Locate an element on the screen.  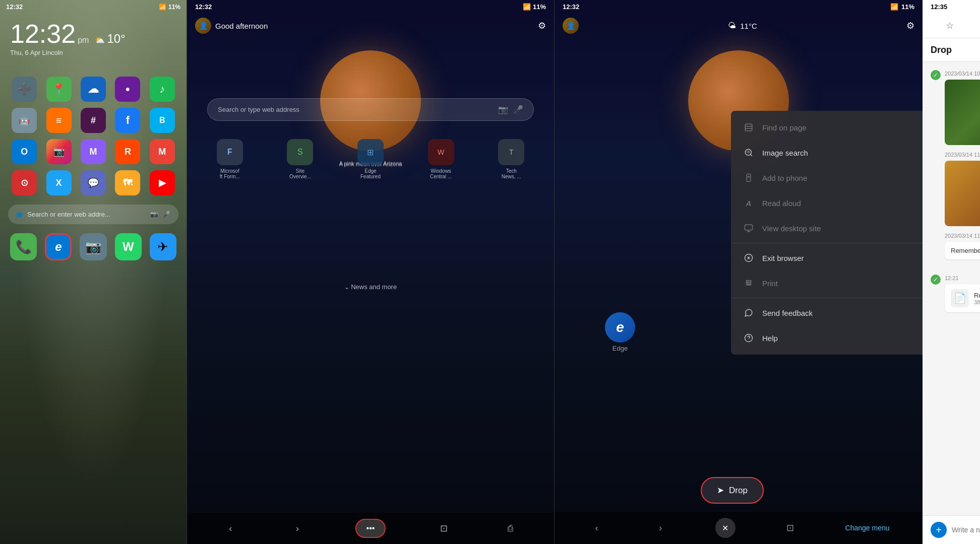
message-2-time: 2023/03/14 11:01 is located at coordinates (962, 155).